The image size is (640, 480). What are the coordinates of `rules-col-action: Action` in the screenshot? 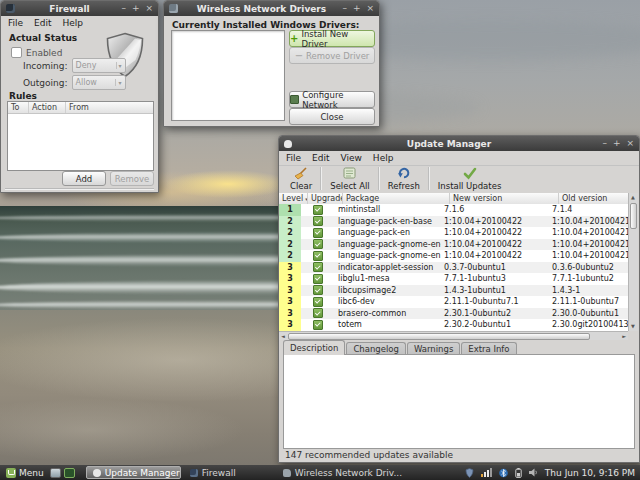 It's located at (48, 108).